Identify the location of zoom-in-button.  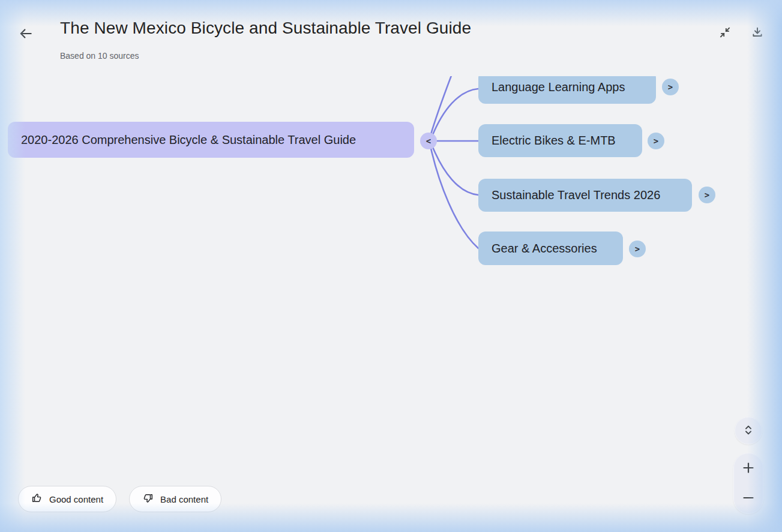
(748, 468).